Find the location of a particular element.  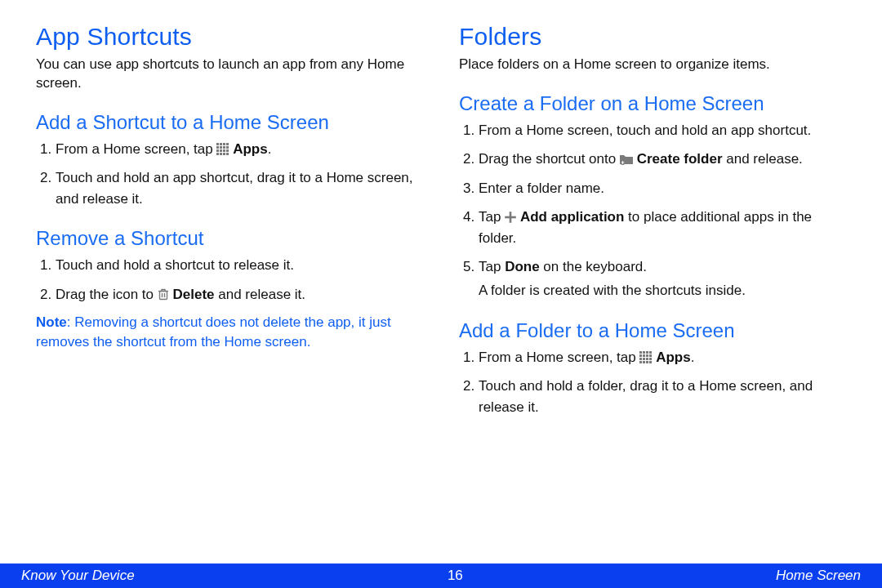

create-folder-label: Create folder is located at coordinates (679, 158).